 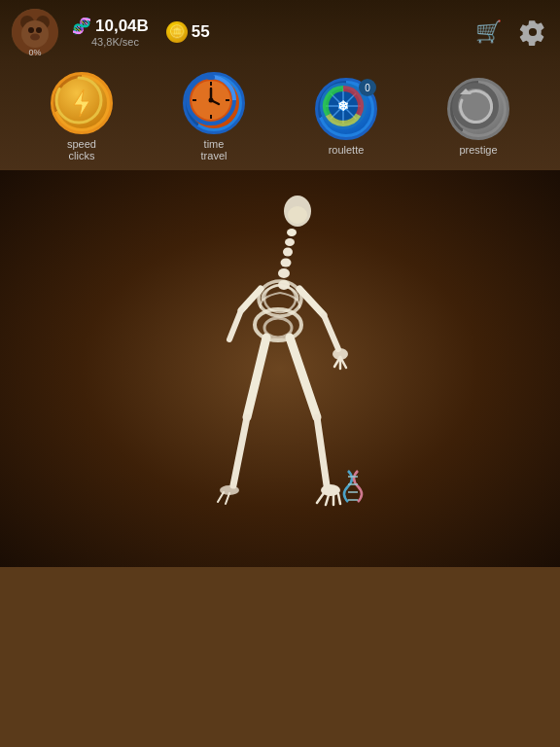 What do you see at coordinates (346, 117) in the screenshot?
I see `powerup-roulette: ❄ 0 roulette` at bounding box center [346, 117].